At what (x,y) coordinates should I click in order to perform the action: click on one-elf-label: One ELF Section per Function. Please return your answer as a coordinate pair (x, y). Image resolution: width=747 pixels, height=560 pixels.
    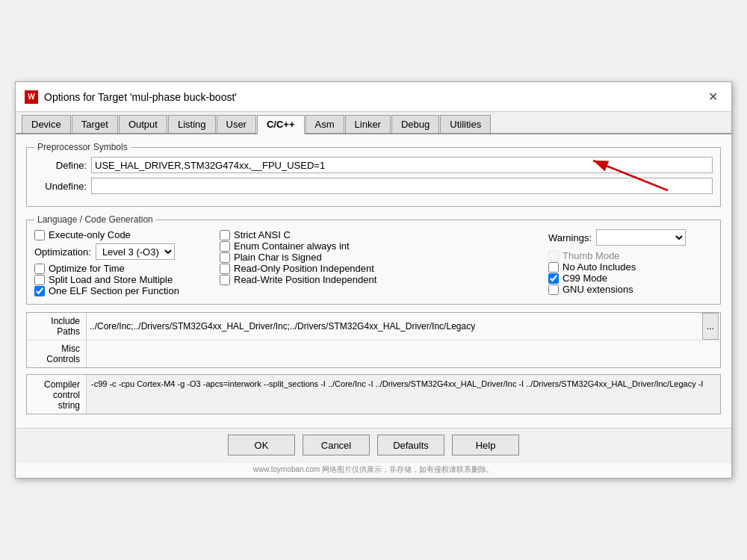
    Looking at the image, I should click on (114, 291).